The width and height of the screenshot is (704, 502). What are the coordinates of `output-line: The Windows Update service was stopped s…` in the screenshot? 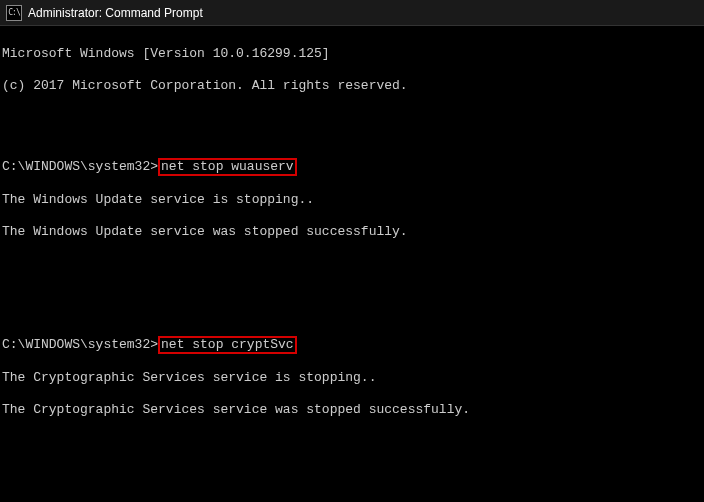 It's located at (352, 232).